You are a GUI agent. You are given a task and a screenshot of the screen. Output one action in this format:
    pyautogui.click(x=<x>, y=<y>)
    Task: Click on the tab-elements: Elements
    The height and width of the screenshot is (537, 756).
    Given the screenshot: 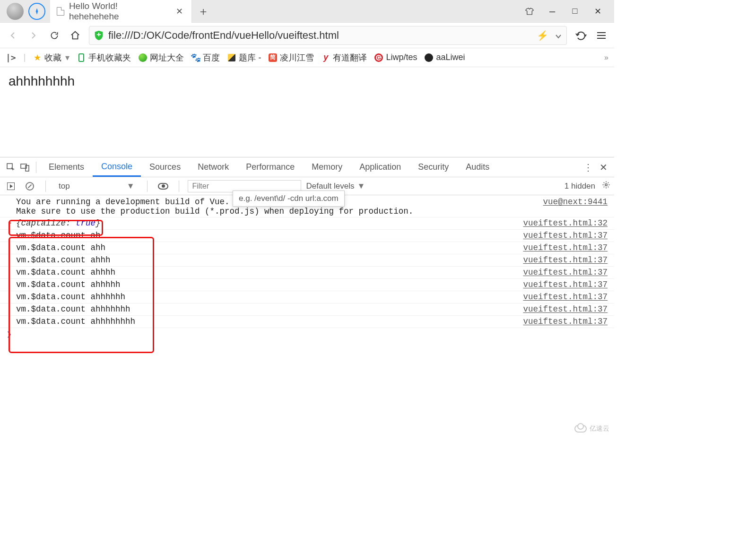 What is the action you would take?
    pyautogui.click(x=66, y=167)
    